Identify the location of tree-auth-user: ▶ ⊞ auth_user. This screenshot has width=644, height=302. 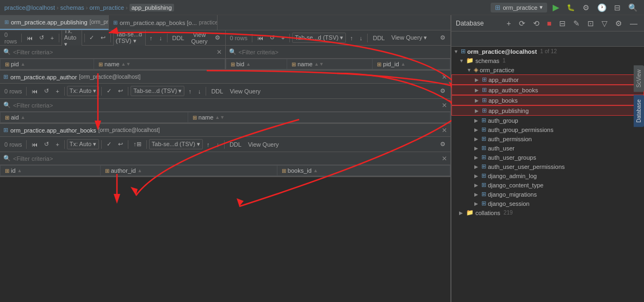
(548, 148).